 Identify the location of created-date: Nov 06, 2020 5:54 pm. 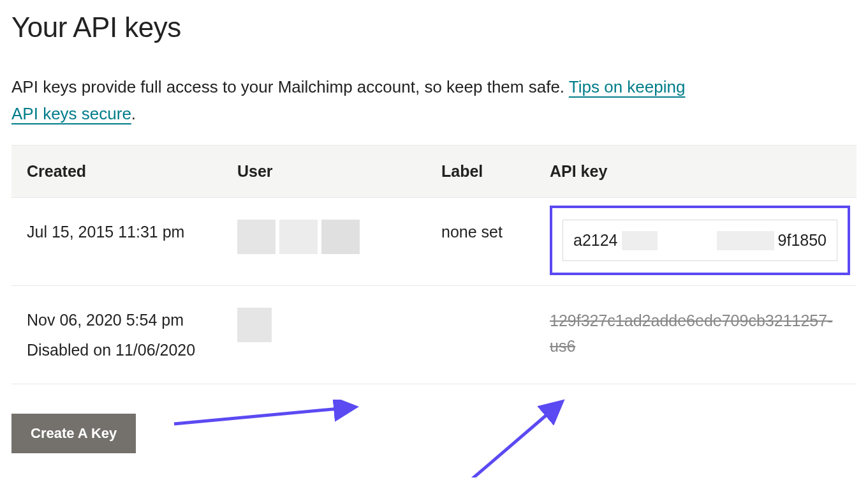
(105, 320).